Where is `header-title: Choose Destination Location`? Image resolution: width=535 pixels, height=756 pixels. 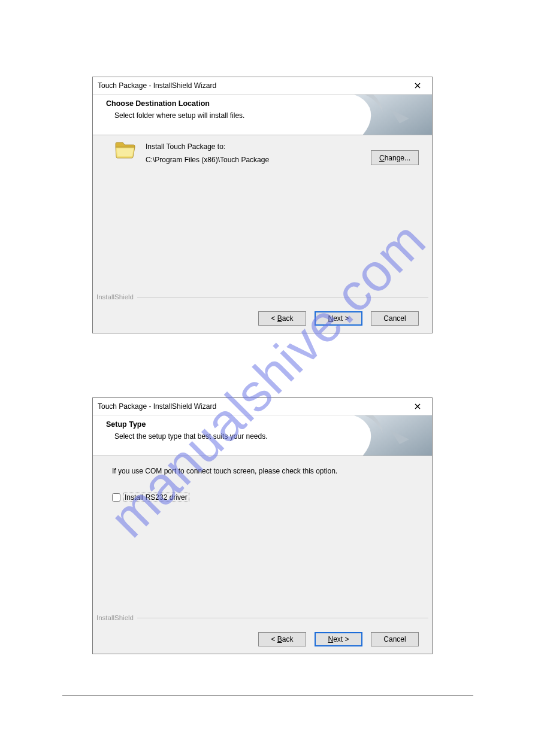 header-title: Choose Destination Location is located at coordinates (158, 104).